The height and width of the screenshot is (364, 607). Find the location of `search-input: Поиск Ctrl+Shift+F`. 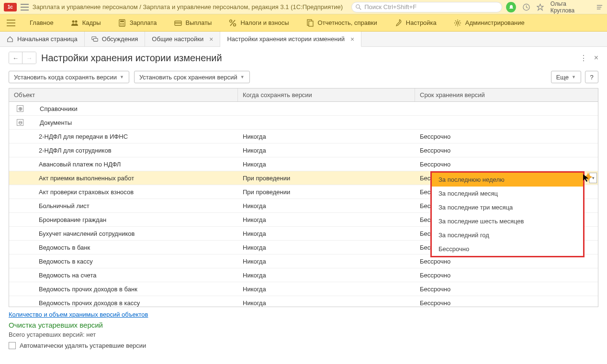

search-input: Поиск Ctrl+Shift+F is located at coordinates (427, 7).